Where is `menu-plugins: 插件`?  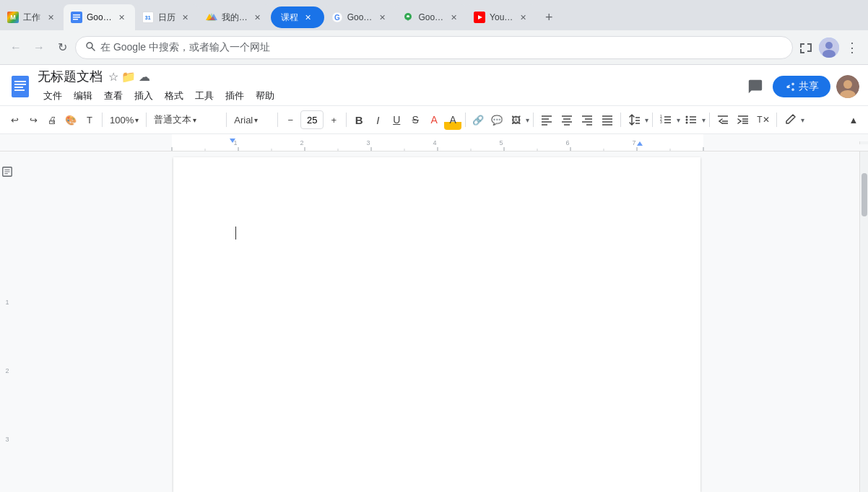 menu-plugins: 插件 is located at coordinates (235, 96).